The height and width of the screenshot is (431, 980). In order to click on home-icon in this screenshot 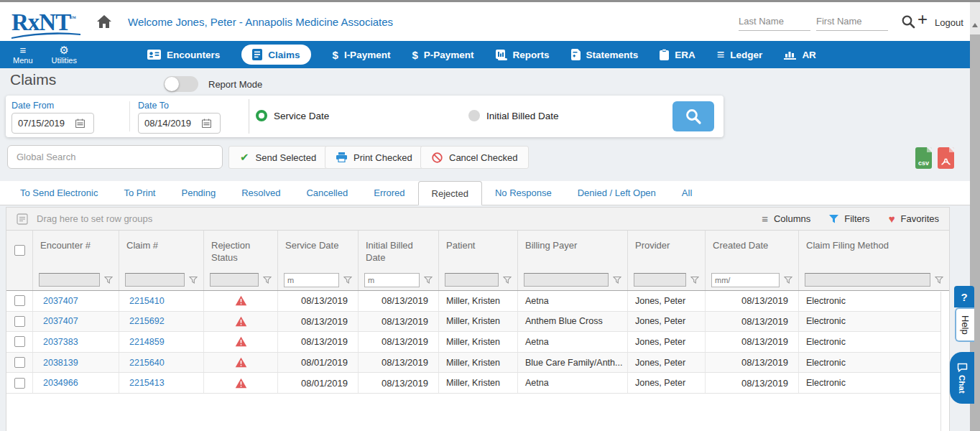, I will do `click(104, 23)`.